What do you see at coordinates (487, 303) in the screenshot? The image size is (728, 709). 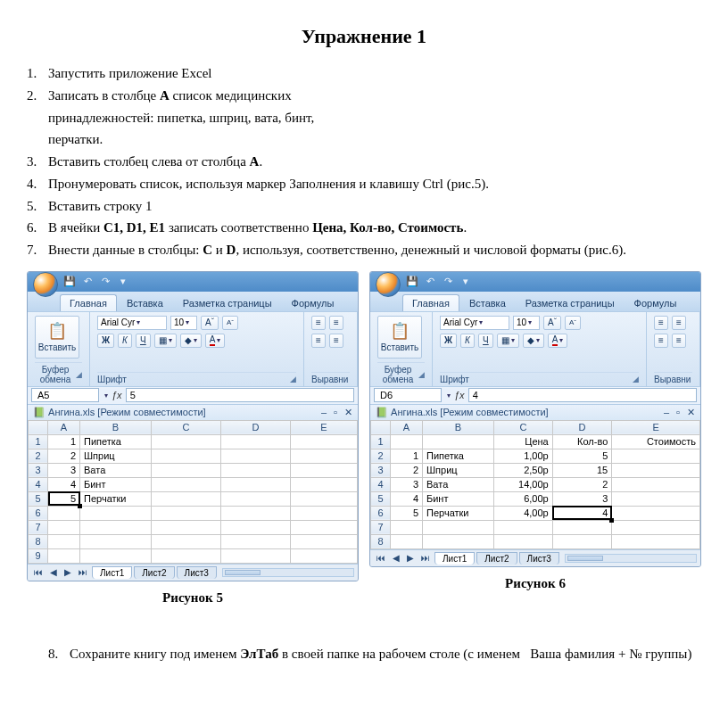 I see `ribbon-tab: Вставка` at bounding box center [487, 303].